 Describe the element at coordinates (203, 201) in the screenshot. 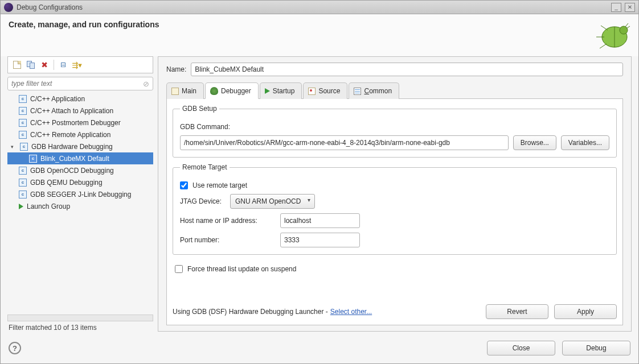

I see `jtag-device-label: JTAG Device:` at that location.